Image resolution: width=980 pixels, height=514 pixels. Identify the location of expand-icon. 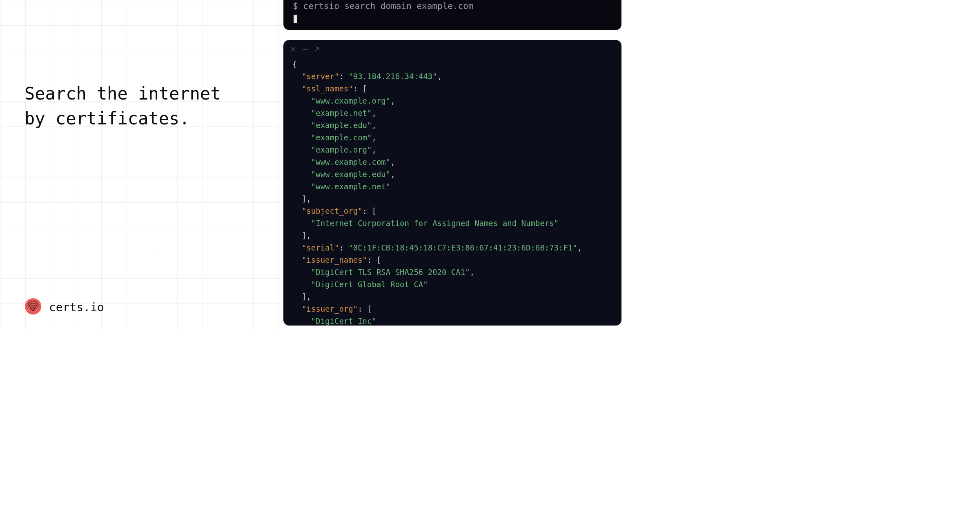
(317, 50).